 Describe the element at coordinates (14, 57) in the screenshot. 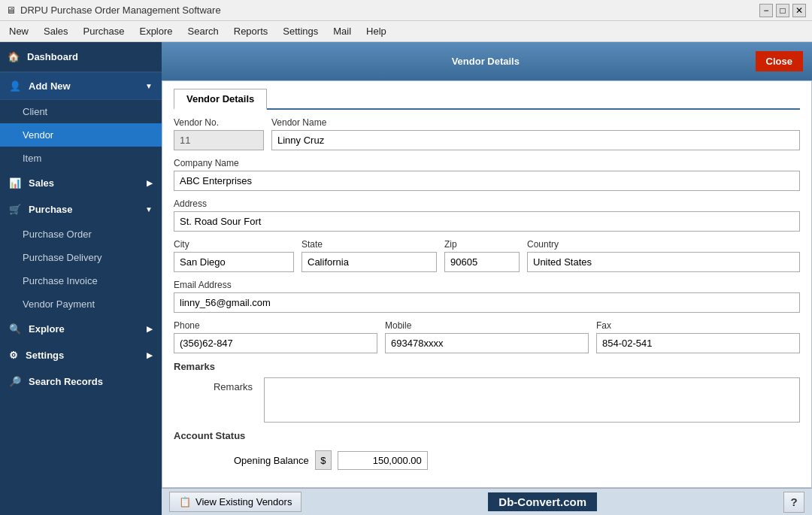

I see `dashboard-icon: 🏠` at that location.